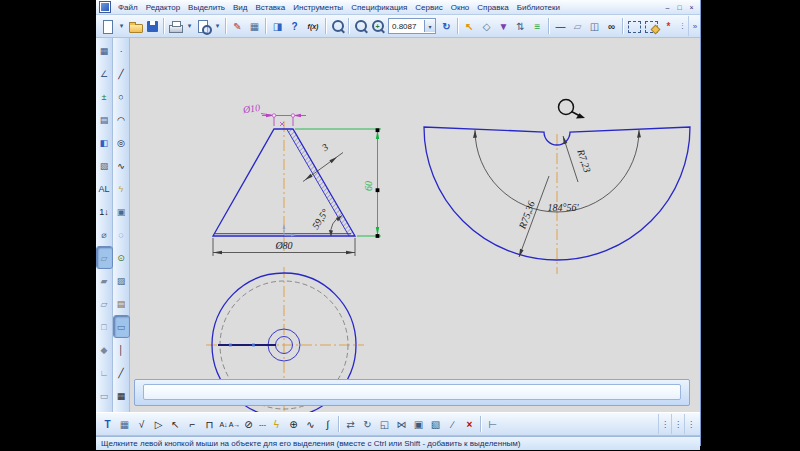 The image size is (800, 451). Describe the element at coordinates (572, 110) in the screenshot. I see `rotation-symbol` at that location.